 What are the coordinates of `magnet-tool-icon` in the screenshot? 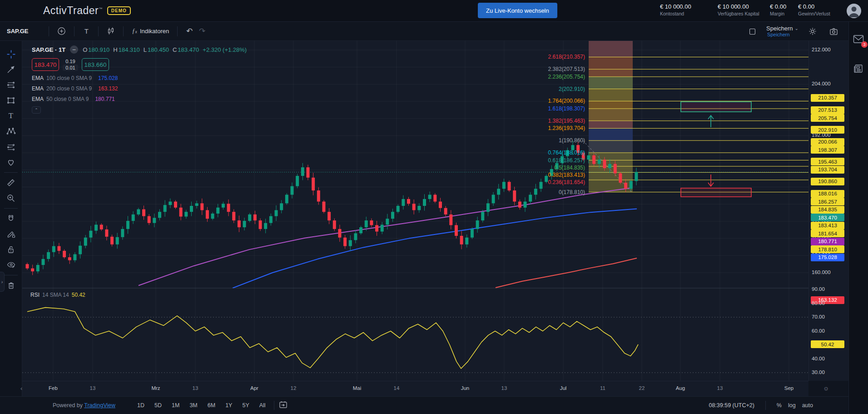 It's located at (11, 219).